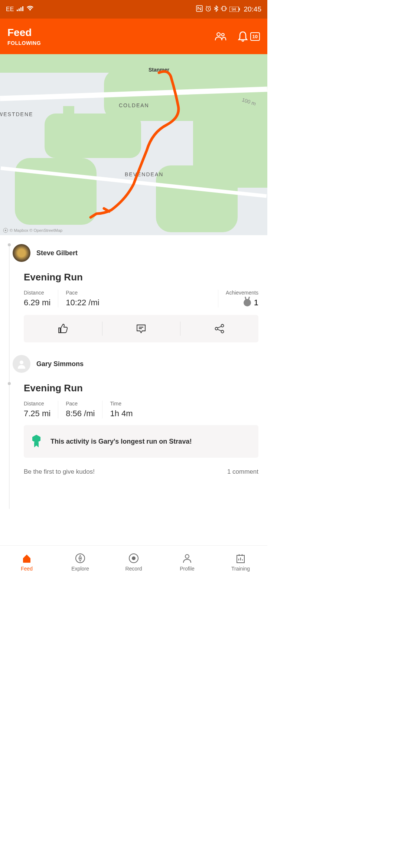 The height and width of the screenshot is (868, 401). What do you see at coordinates (234, 9) in the screenshot?
I see `battery-level: 94` at bounding box center [234, 9].